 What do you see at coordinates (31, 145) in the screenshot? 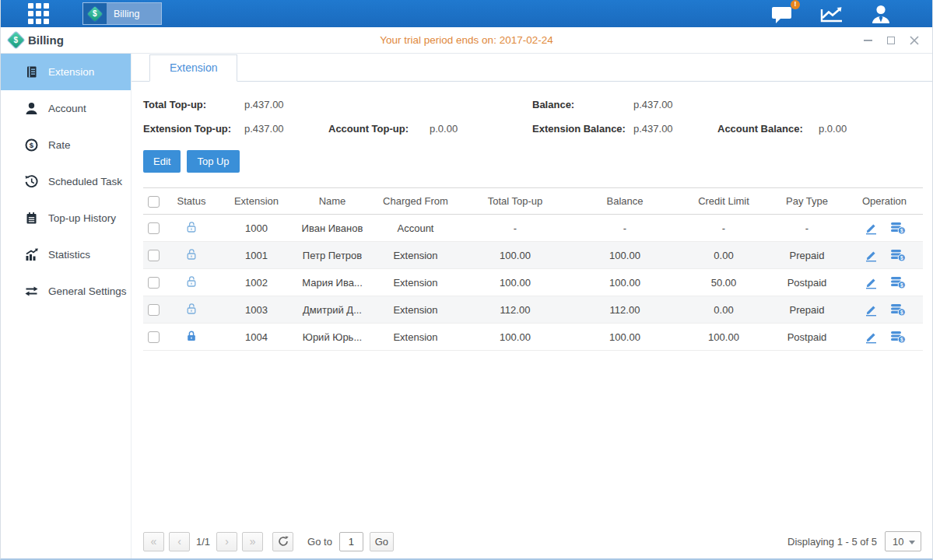
I see `dollar-circle-icon: $` at bounding box center [31, 145].